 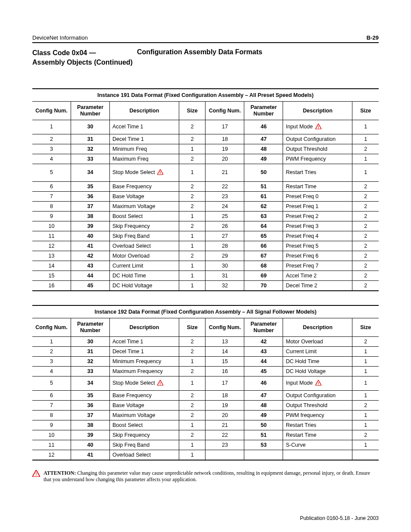 What do you see at coordinates (206, 236) in the screenshot?
I see `table-row: 1140Skip Freq Band12765Preset Freq 42` at bounding box center [206, 236].